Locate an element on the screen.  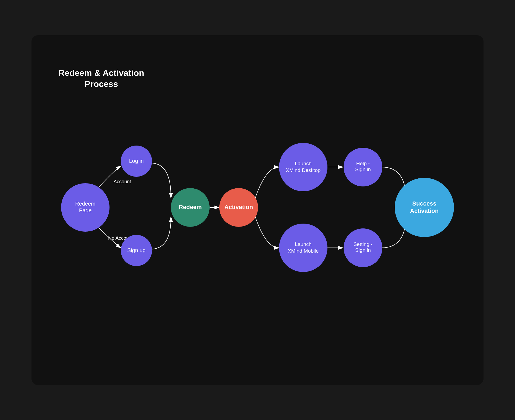
help-signin-label1: Help - is located at coordinates (363, 164).